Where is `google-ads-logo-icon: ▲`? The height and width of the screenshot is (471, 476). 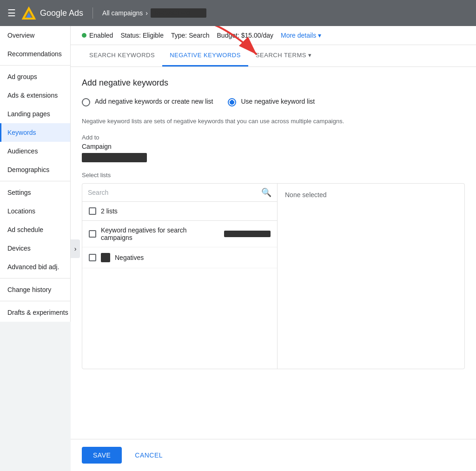
google-ads-logo-icon: ▲ is located at coordinates (29, 13).